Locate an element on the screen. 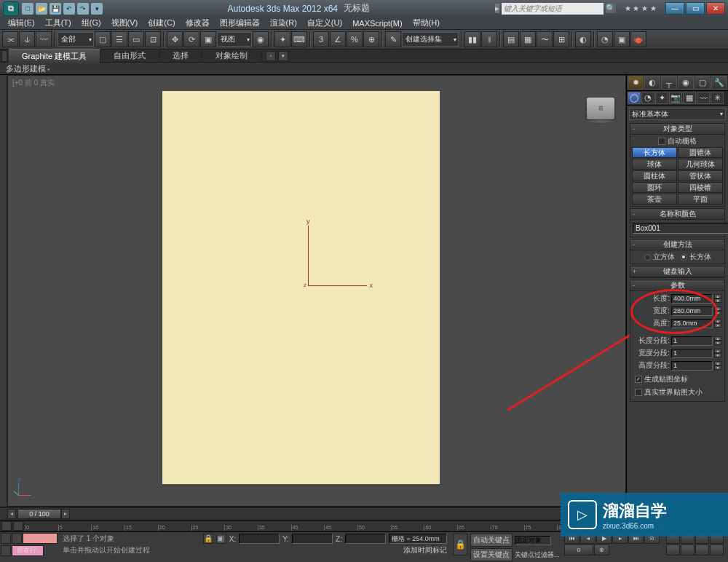  viewport-label: [+0 前 0 真实 is located at coordinates (33, 83).